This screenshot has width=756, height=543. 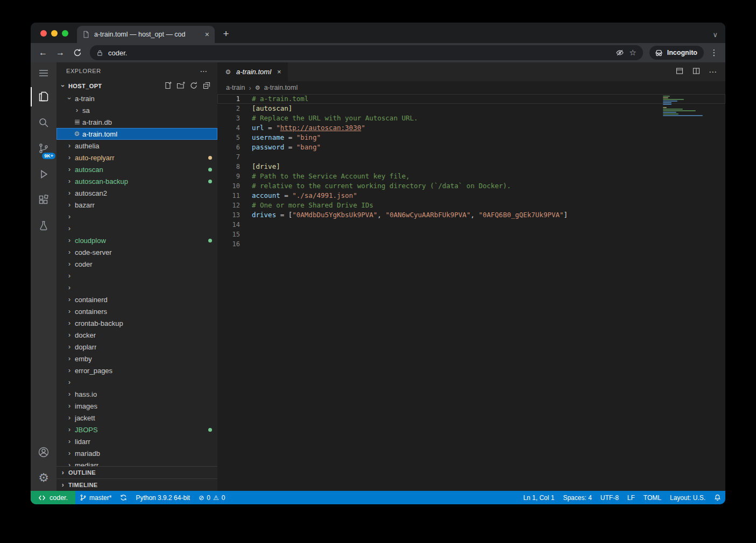 I want to click on new-tab-button: +, so click(x=226, y=34).